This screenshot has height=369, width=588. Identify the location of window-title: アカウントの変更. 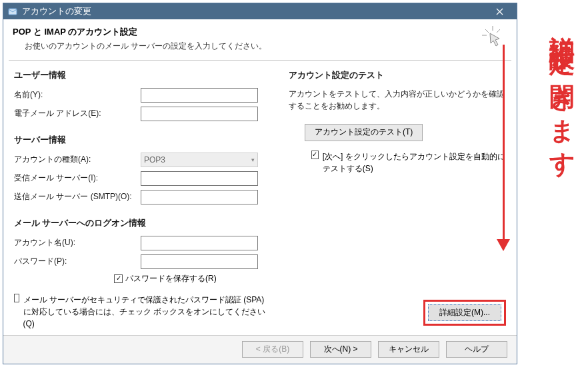
(254, 11).